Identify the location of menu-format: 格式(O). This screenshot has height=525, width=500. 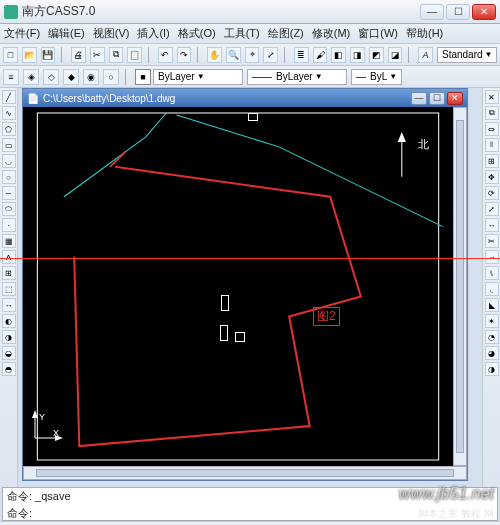
(197, 34).